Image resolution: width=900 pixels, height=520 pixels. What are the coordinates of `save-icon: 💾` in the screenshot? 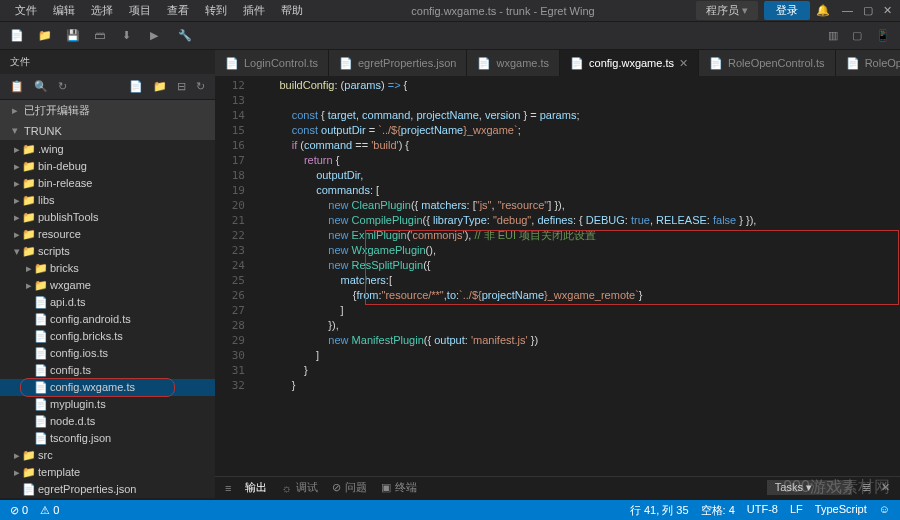 It's located at (73, 36).